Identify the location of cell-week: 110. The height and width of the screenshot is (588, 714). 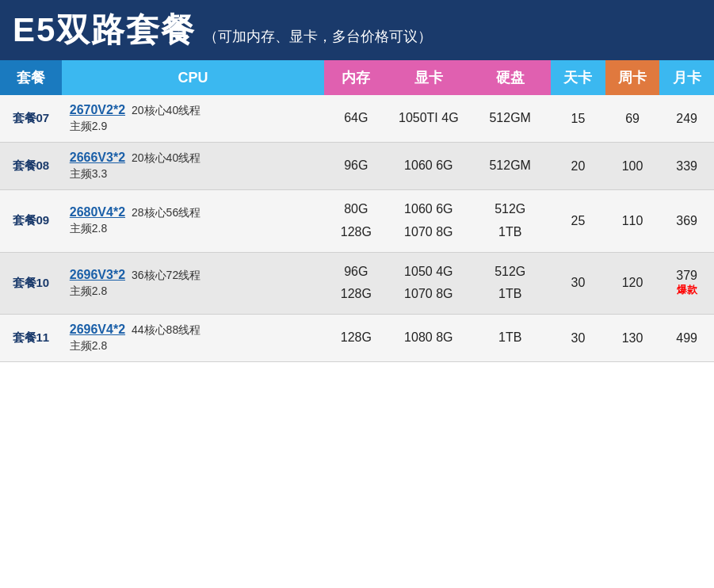
(632, 222).